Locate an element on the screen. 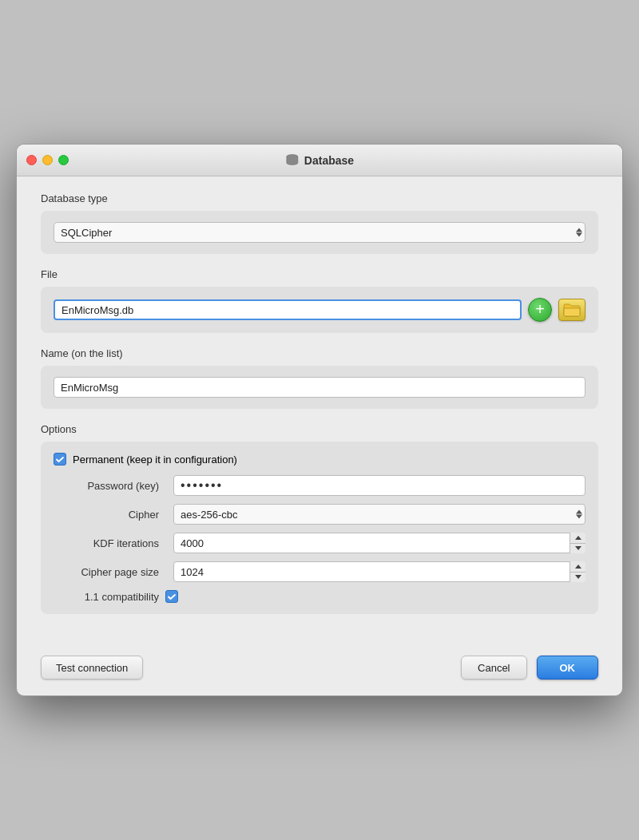  name-label: Name (on the list) is located at coordinates (320, 353).